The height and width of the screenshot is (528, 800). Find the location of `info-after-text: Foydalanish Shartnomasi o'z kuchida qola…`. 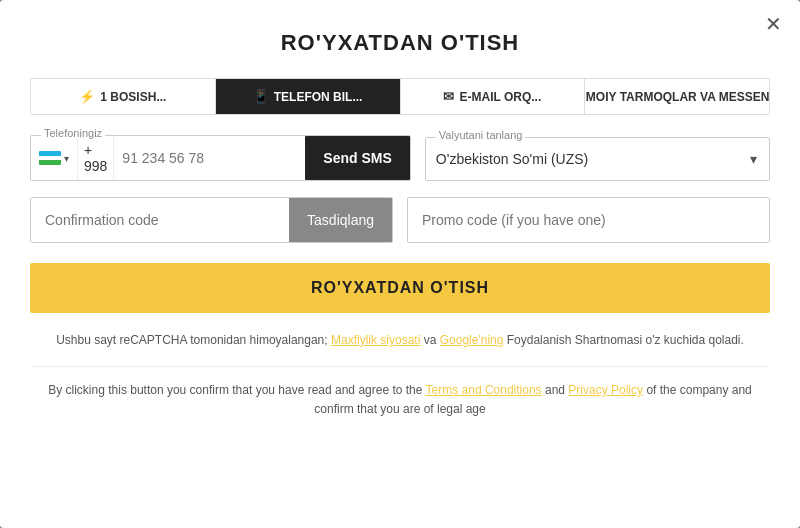

info-after-text: Foydalanish Shartnomasi o'z kuchida qola… is located at coordinates (626, 340).